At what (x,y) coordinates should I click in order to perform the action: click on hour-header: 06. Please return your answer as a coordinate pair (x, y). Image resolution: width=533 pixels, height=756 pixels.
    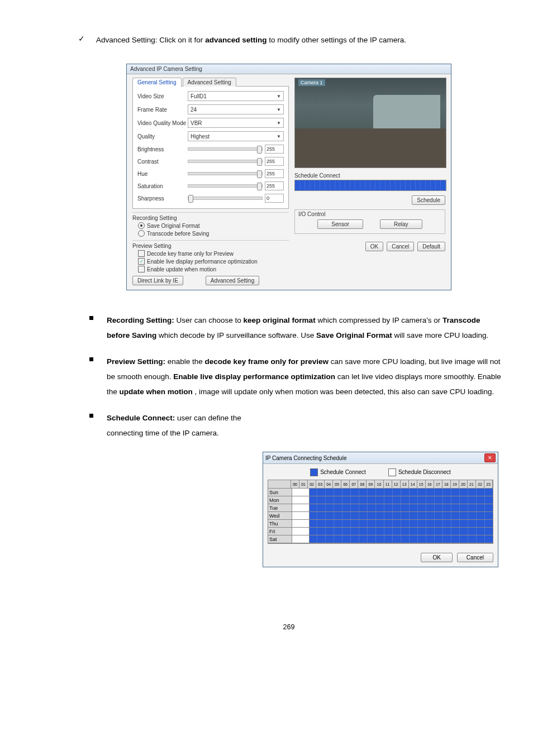
    Looking at the image, I should click on (345, 485).